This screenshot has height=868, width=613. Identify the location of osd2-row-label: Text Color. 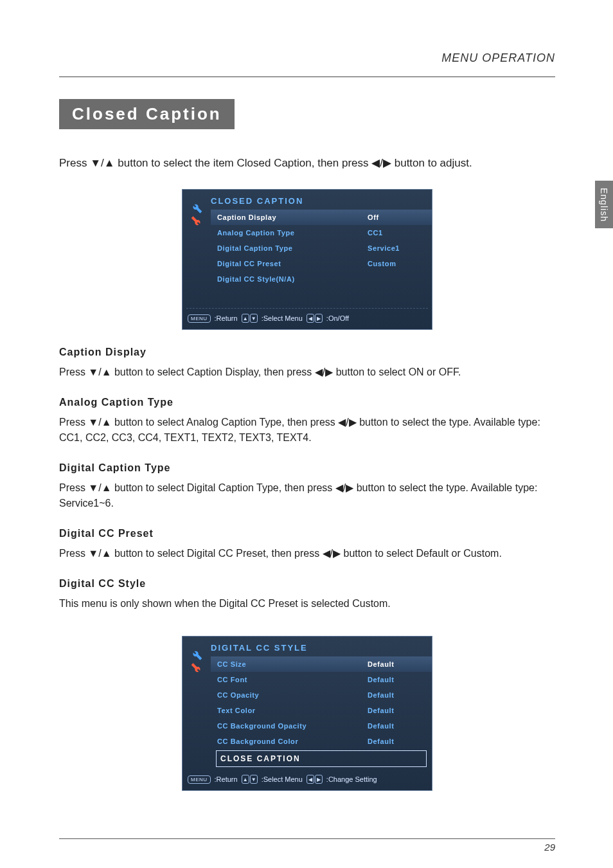
(292, 710).